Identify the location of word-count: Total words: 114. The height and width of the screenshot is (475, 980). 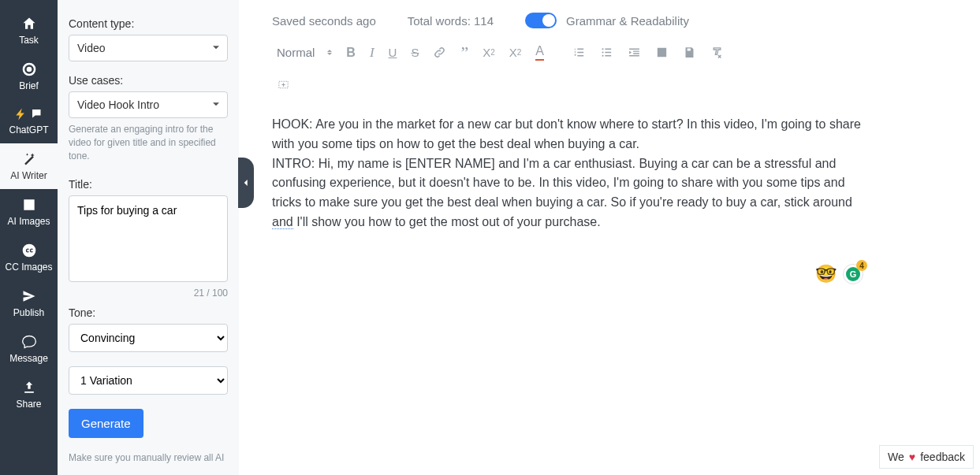
(451, 20).